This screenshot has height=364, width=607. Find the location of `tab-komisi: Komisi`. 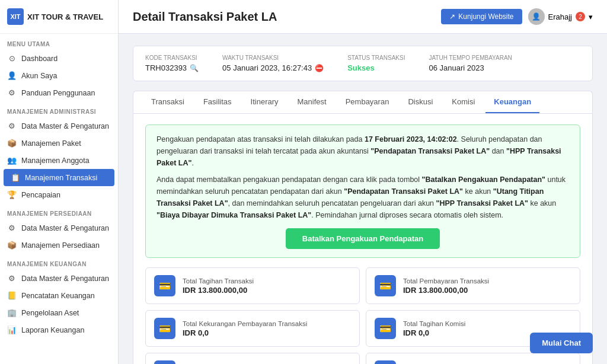

tab-komisi: Komisi is located at coordinates (464, 102).